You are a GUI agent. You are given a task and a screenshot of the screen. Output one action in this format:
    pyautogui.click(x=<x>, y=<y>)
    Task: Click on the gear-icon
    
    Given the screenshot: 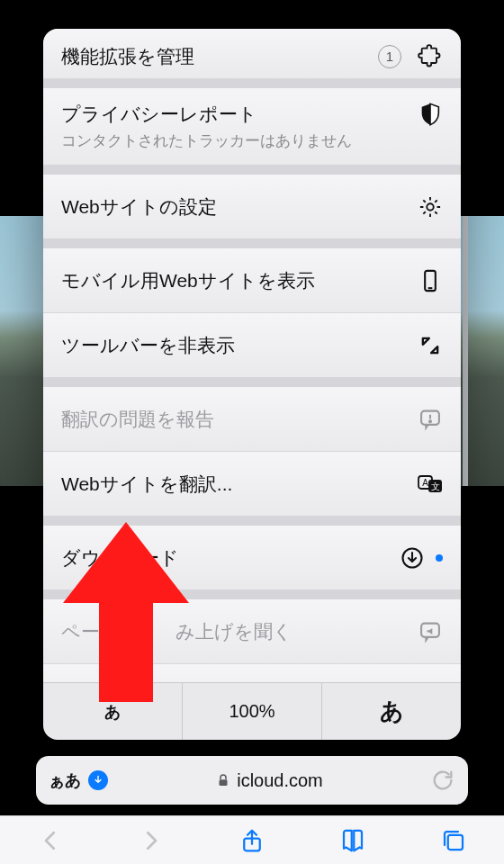 What is the action you would take?
    pyautogui.click(x=430, y=207)
    